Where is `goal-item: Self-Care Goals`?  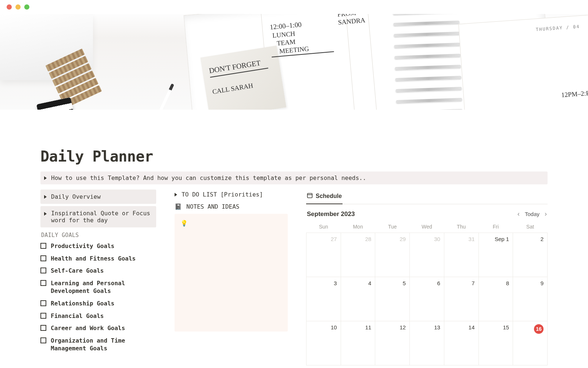 goal-item: Self-Care Goals is located at coordinates (98, 271).